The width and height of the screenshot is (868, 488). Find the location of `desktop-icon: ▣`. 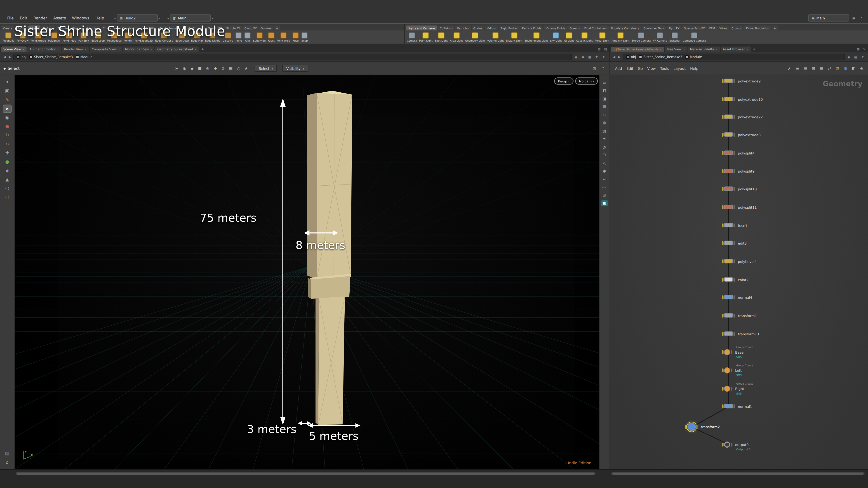

desktop-icon: ▣ is located at coordinates (854, 18).